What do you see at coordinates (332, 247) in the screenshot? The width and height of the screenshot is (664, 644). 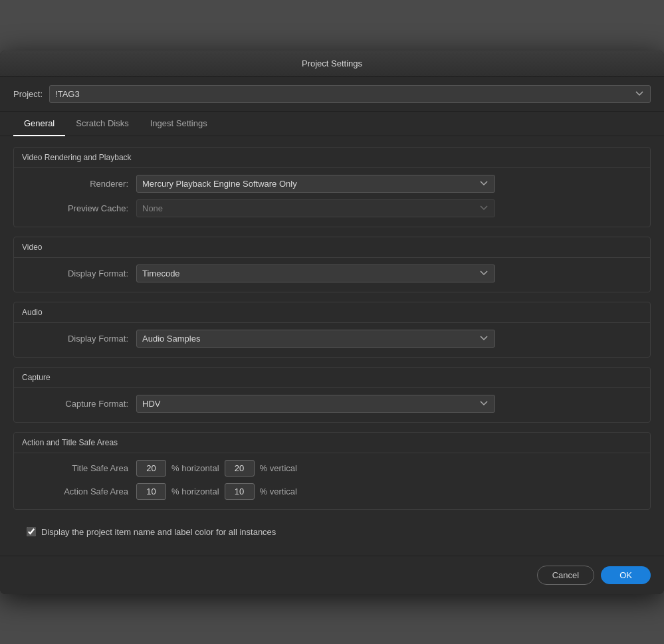 I see `section-video-header: Video` at bounding box center [332, 247].